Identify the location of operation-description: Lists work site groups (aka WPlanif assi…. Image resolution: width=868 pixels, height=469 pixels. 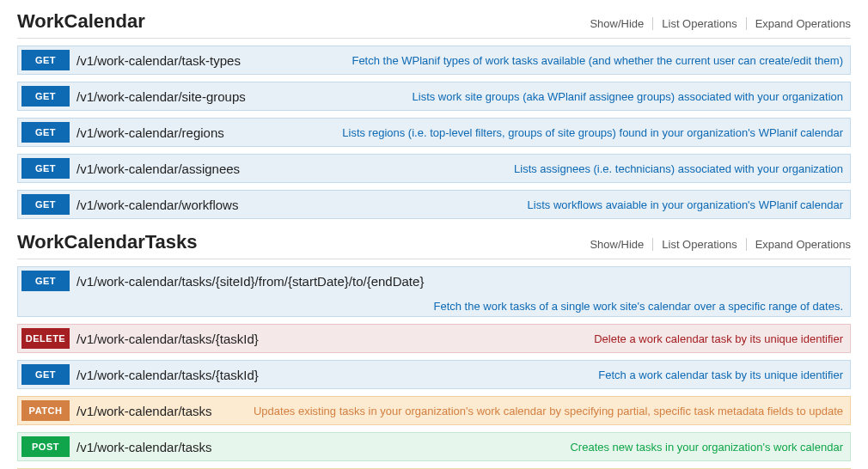
(627, 96).